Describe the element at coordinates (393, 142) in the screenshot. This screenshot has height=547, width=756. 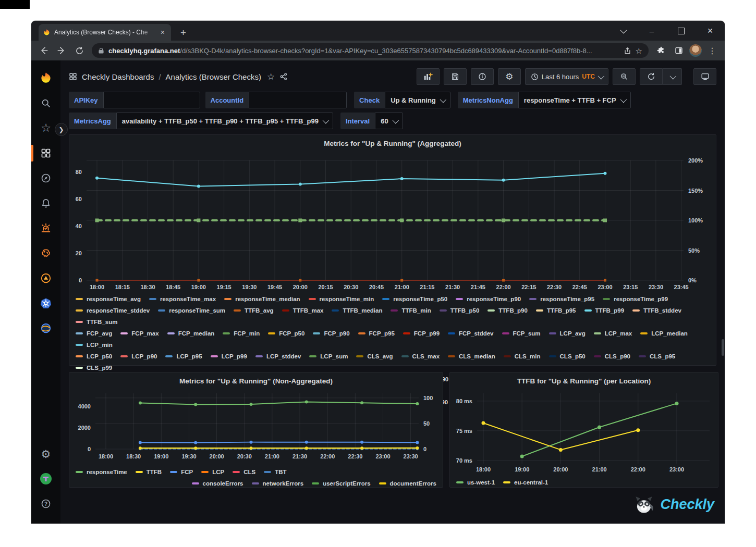
I see `panel-title: Metrics for "Up & Running" (Aggregated)` at that location.